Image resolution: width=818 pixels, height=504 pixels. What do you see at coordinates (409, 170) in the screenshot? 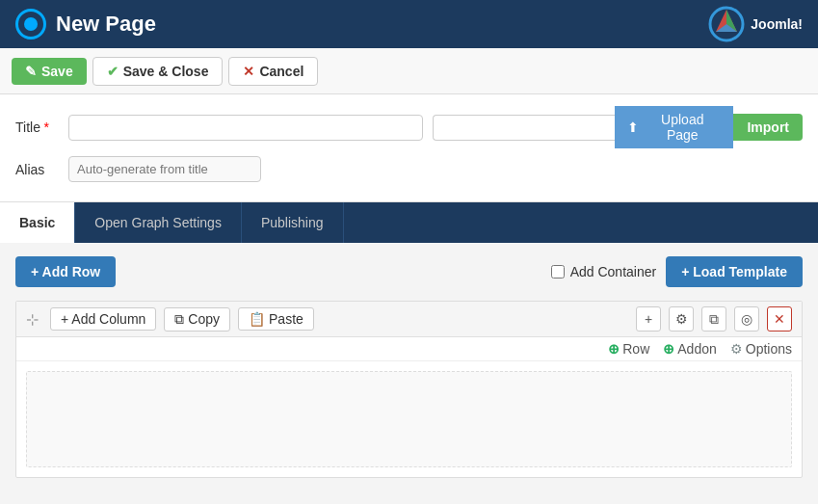
I see `alias-row: Alias` at bounding box center [409, 170].